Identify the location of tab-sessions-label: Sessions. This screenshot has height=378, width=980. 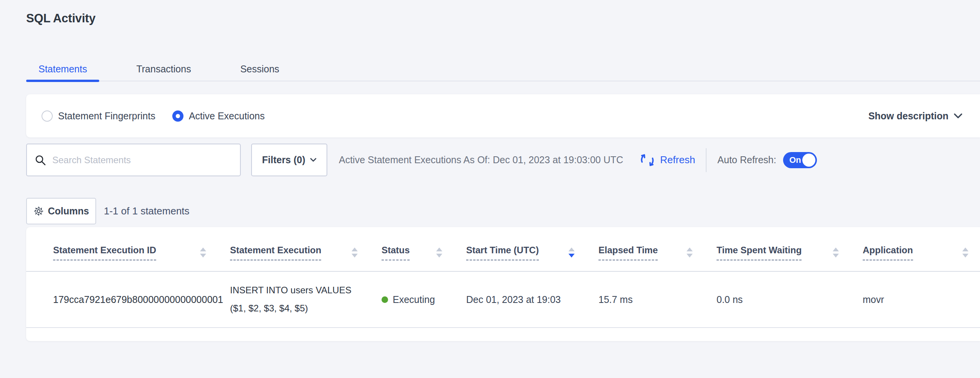
(260, 69).